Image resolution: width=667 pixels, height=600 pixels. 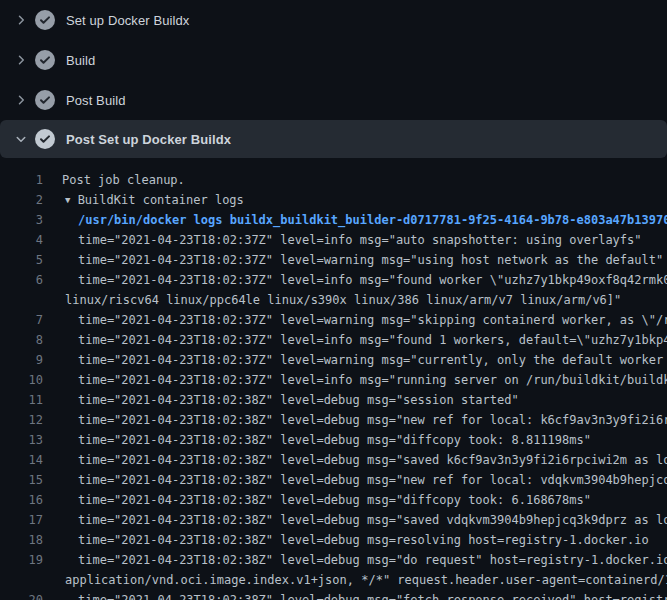 I want to click on step-header-set-up-docker-buildx: Set up Docker Buildx, so click(x=334, y=20).